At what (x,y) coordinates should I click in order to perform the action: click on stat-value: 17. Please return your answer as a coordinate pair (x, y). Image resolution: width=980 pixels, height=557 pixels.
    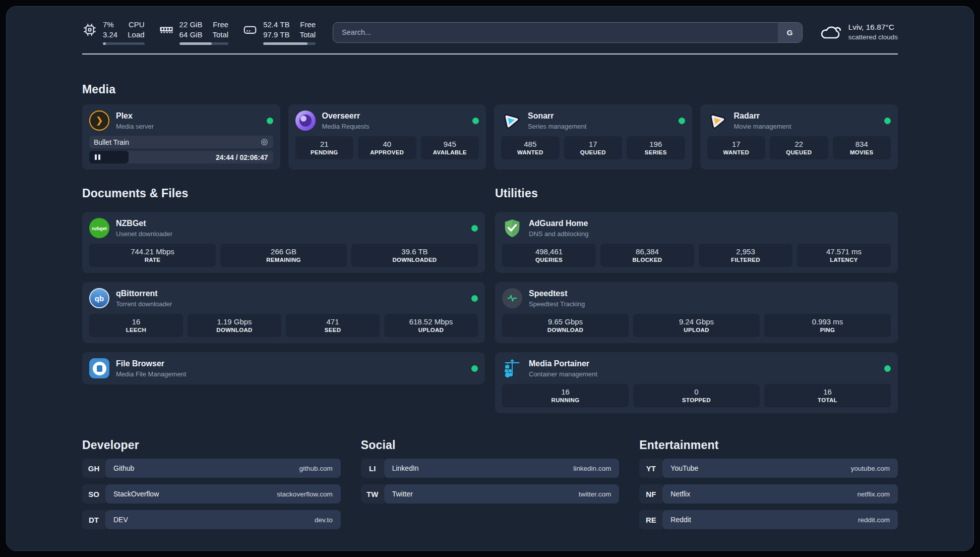
    Looking at the image, I should click on (737, 144).